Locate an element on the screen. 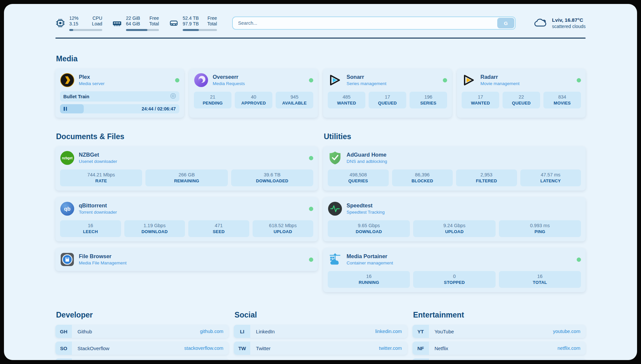 The height and width of the screenshot is (364, 641). radarr-icon is located at coordinates (469, 80).